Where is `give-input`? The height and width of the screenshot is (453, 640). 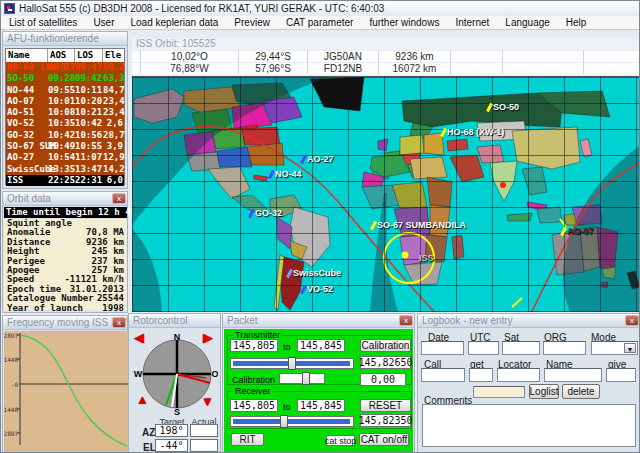 give-input is located at coordinates (621, 375).